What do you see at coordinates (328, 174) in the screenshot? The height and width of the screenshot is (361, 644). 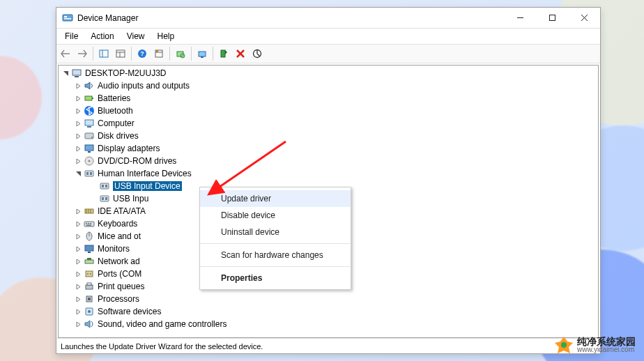 I see `tree-node: Human Interface Devices` at bounding box center [328, 174].